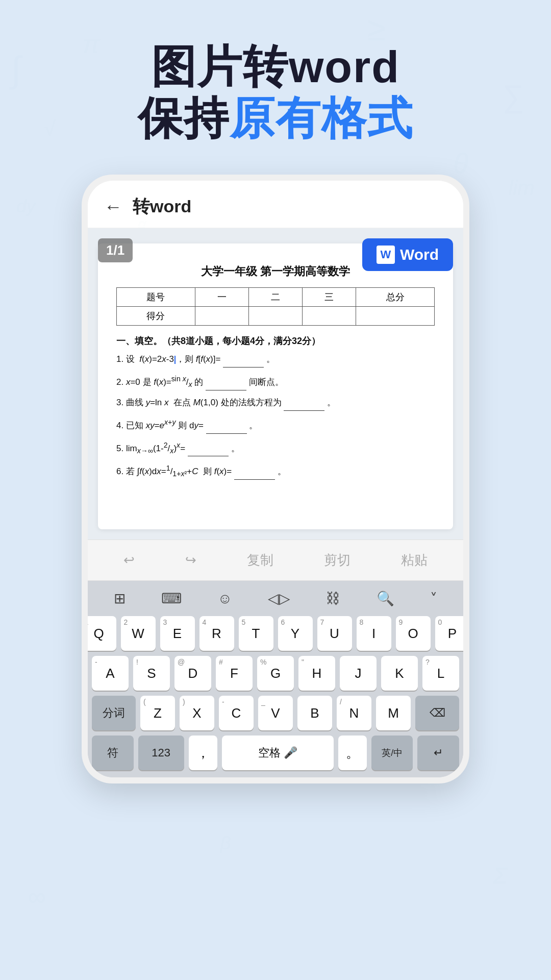  Describe the element at coordinates (171, 598) in the screenshot. I see `kb-keyboard-button: ⌨` at that location.